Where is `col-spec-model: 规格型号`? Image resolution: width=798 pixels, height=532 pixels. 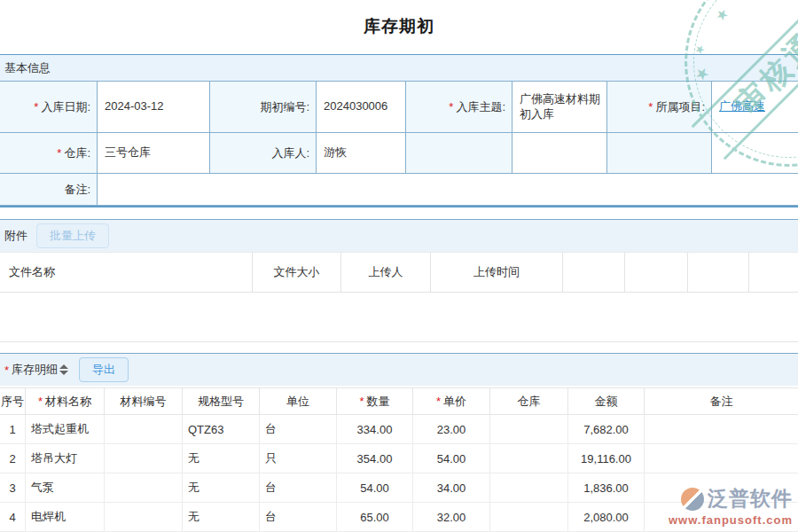
col-spec-model: 规格型号 is located at coordinates (222, 401).